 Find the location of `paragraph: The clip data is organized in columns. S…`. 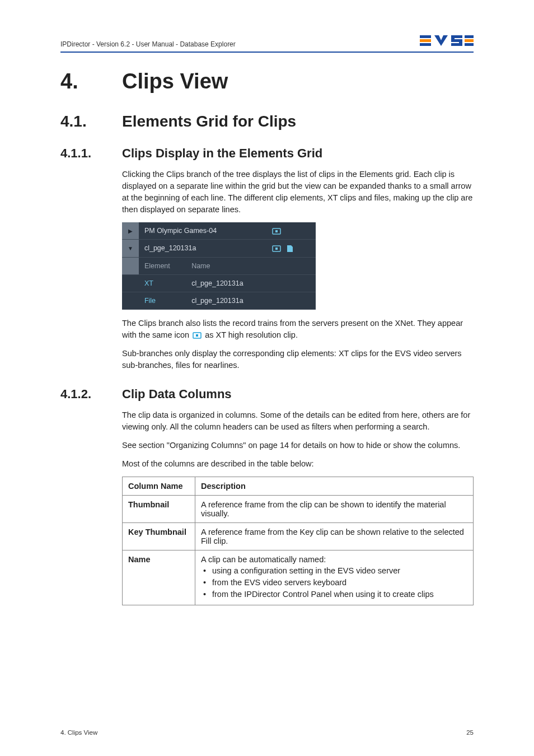

paragraph: The clip data is organized in columns. S… is located at coordinates (298, 421).